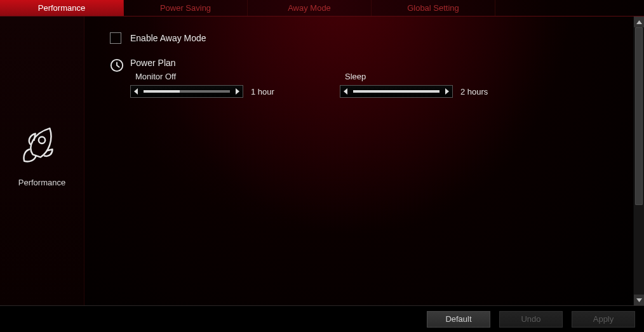 This screenshot has width=644, height=332. Describe the element at coordinates (369, 63) in the screenshot. I see `power-plan-title: Power Plan` at that location.